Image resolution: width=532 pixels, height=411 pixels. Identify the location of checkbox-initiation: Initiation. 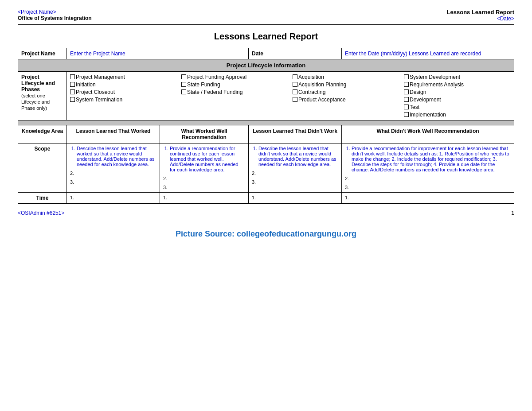
(123, 85).